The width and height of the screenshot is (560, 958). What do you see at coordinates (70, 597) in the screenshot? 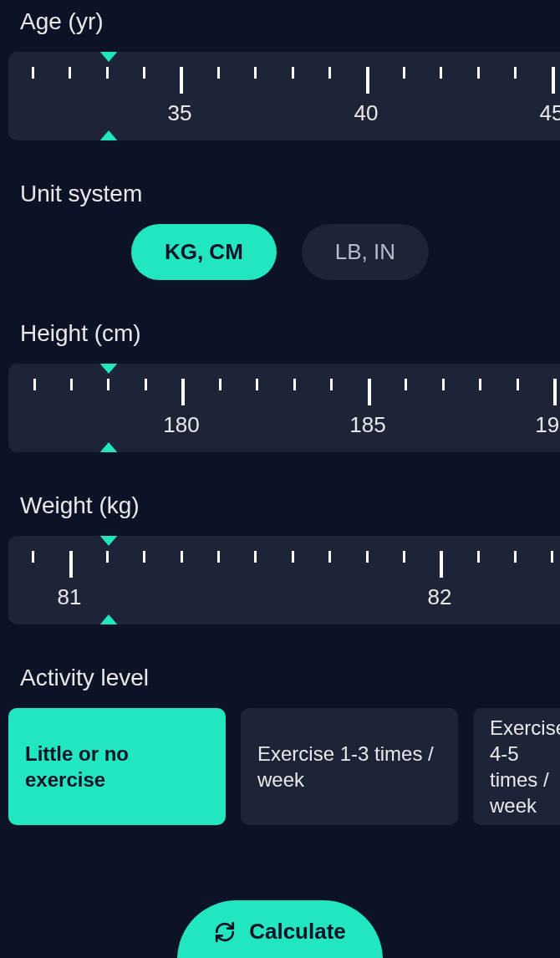
I see `ruler-tick-label: 81` at bounding box center [70, 597].